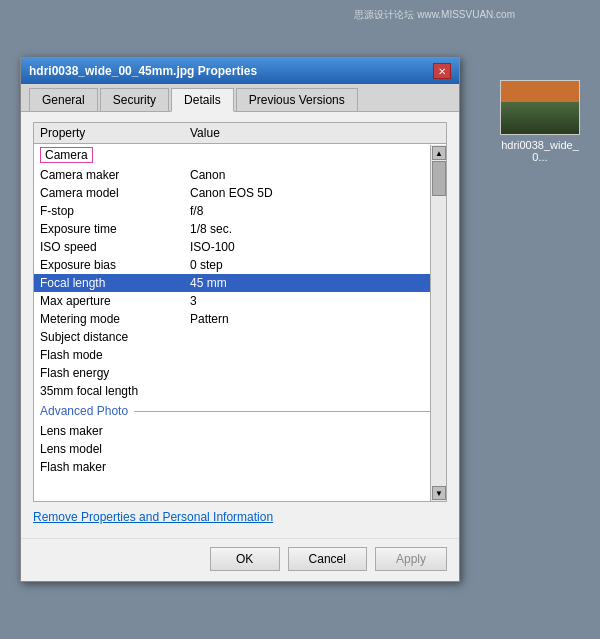 The height and width of the screenshot is (639, 600). What do you see at coordinates (240, 155) in the screenshot?
I see `table-row: Camera` at bounding box center [240, 155].